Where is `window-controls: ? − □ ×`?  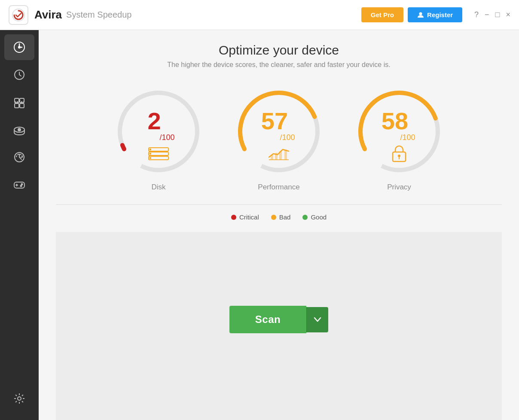 window-controls: ? − □ × is located at coordinates (492, 15).